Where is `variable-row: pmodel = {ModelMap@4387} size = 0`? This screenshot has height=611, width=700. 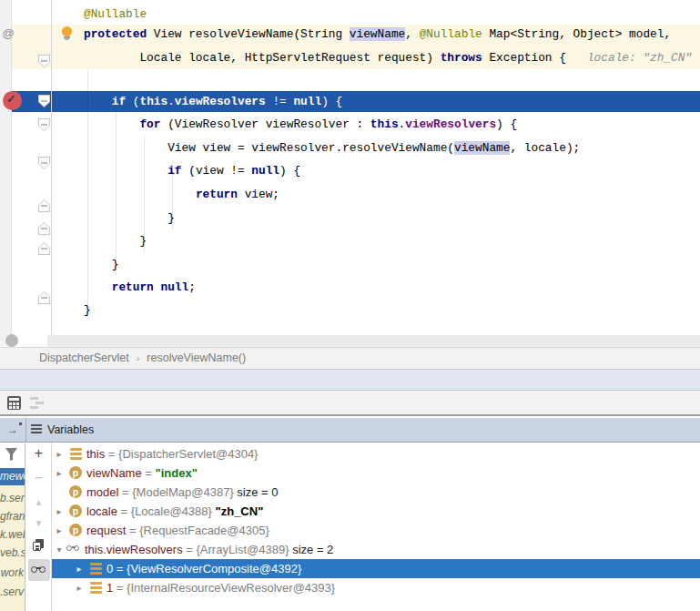
variable-row: pmodel = {ModelMap@4387} size = 0 is located at coordinates (376, 492).